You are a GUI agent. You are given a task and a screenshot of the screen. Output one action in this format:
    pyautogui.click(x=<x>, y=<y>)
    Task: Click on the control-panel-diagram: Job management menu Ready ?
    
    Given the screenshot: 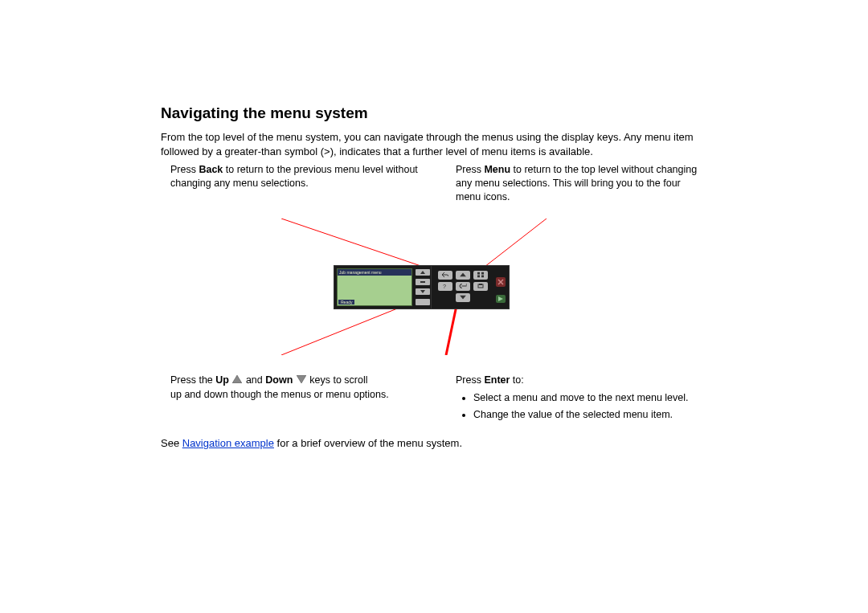 What is the action you would take?
    pyautogui.click(x=434, y=287)
    